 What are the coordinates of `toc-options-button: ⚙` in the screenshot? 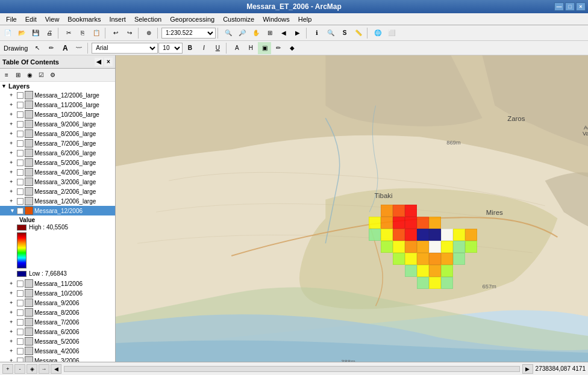 It's located at (52, 75).